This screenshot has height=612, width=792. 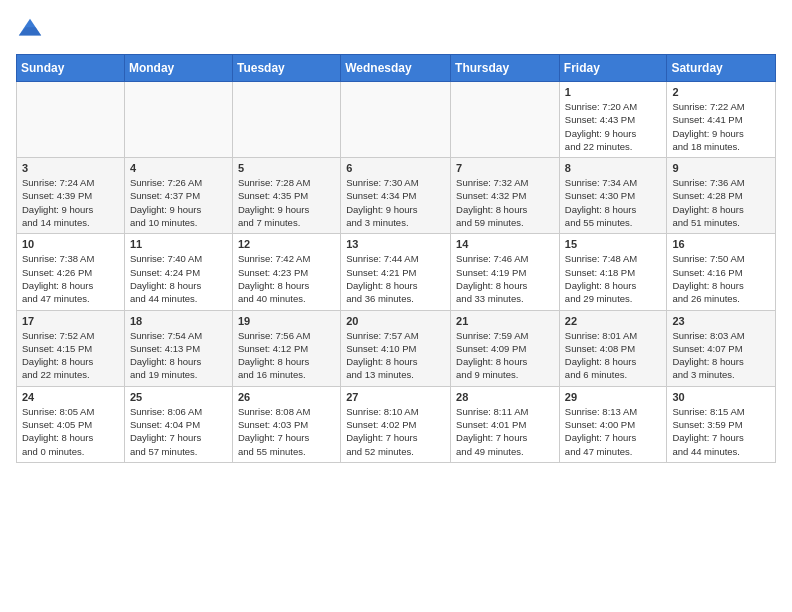 I want to click on calendar-week-row: 1Sunrise: 7:20 AM Sunset: 4:43 PM Daylig…, so click(x=396, y=120).